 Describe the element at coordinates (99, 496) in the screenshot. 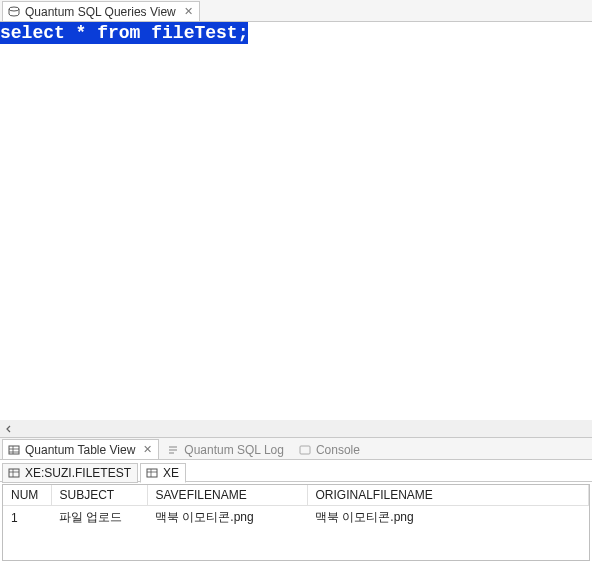

I see `col-subject: SUBJECT` at that location.